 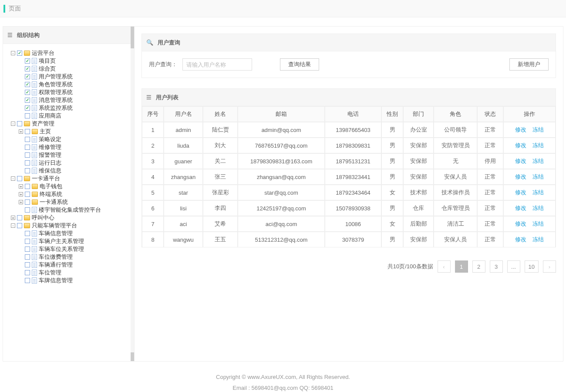 What do you see at coordinates (349, 56) in the screenshot?
I see `search-card: 🔍 用户查询 用户查询： 查询结果 新增用户` at bounding box center [349, 56].